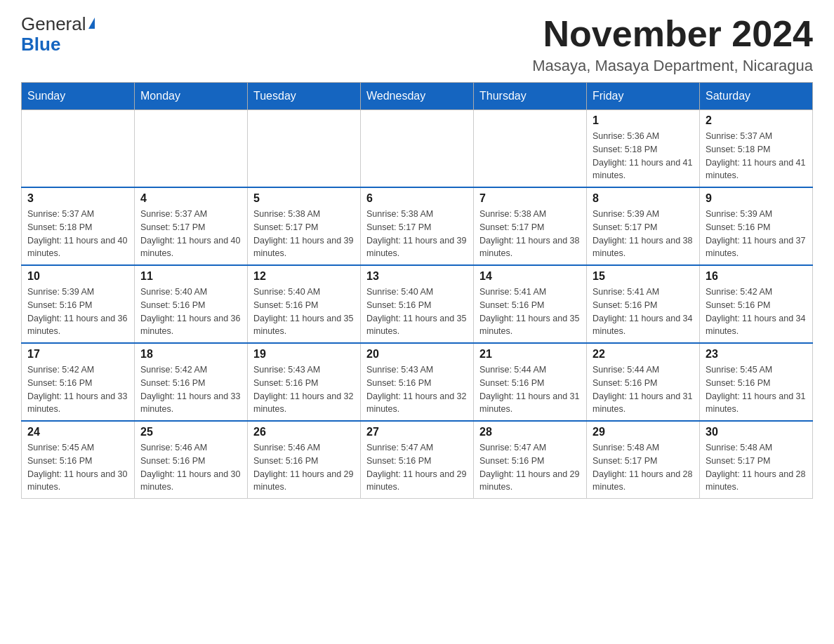  Describe the element at coordinates (757, 460) in the screenshot. I see `calendar-cell: 30Sunrise: 5:48 AMSunset: 5:17 PMDayligh…` at that location.